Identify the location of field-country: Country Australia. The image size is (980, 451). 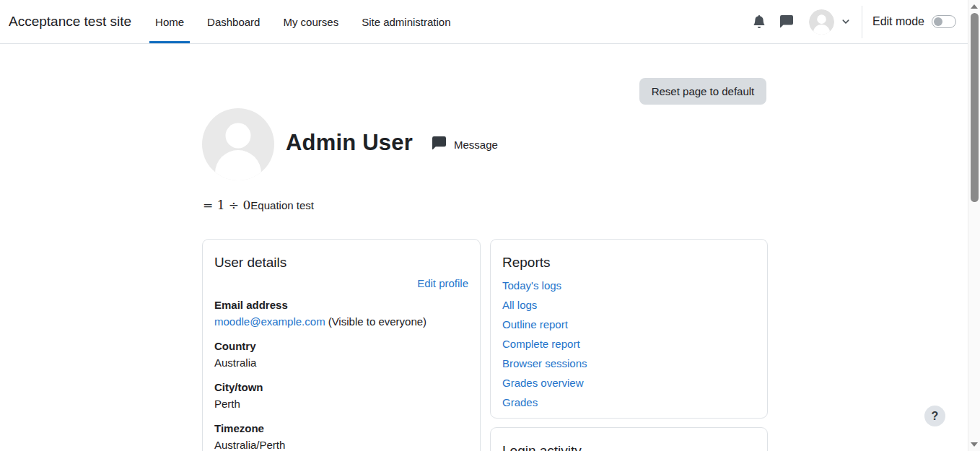
(341, 354).